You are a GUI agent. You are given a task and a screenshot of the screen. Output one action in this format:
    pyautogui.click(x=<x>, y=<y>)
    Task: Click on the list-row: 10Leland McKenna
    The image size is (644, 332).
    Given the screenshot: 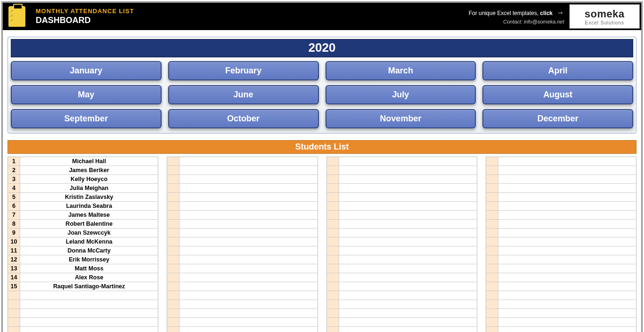 What is the action you would take?
    pyautogui.click(x=83, y=242)
    